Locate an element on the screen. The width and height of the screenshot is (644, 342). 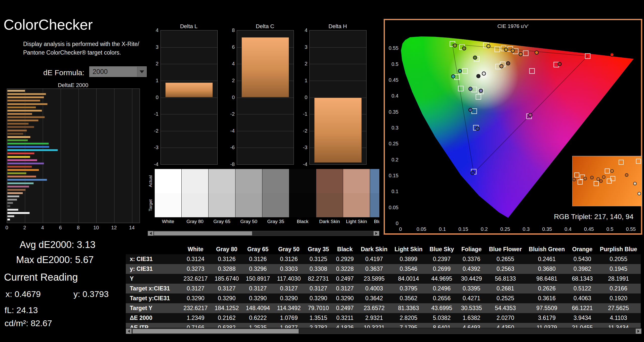
table-scrollbar is located at coordinates (384, 331).